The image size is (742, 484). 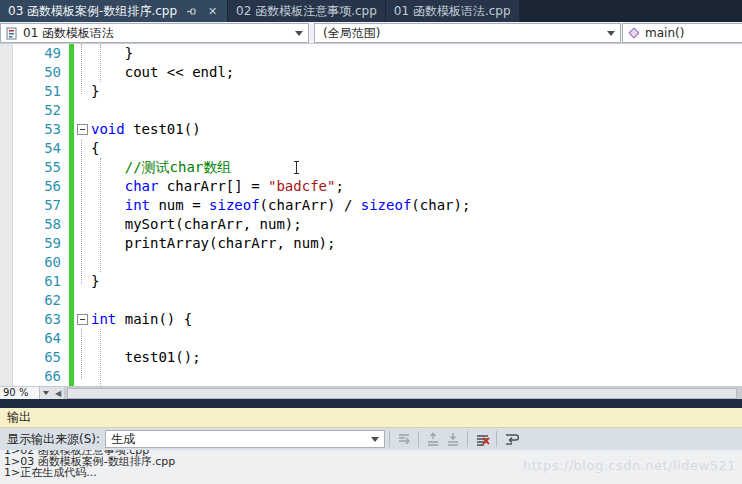 What do you see at coordinates (452, 12) in the screenshot?
I see `document-tab-label: 01 函数模板语法.cpp` at bounding box center [452, 12].